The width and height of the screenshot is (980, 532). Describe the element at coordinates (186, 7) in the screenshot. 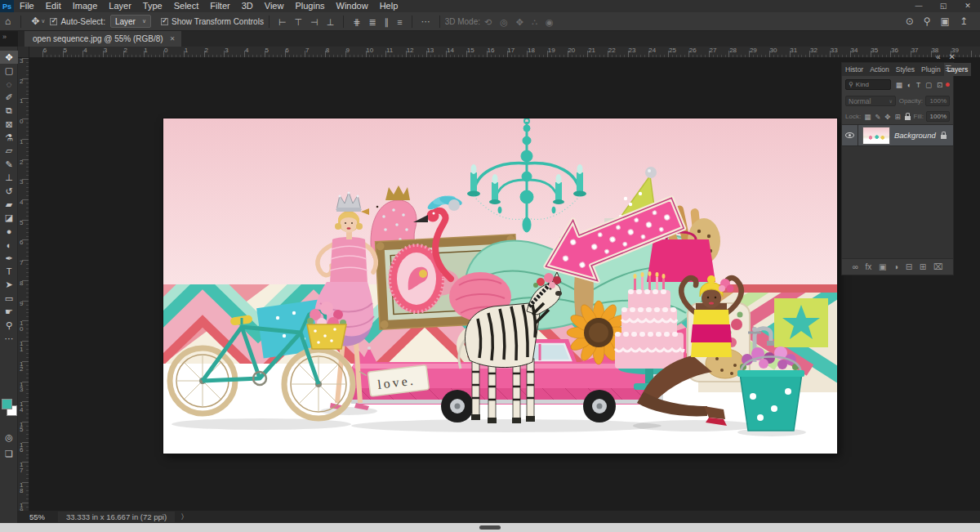

I see `menu-select: Select` at that location.